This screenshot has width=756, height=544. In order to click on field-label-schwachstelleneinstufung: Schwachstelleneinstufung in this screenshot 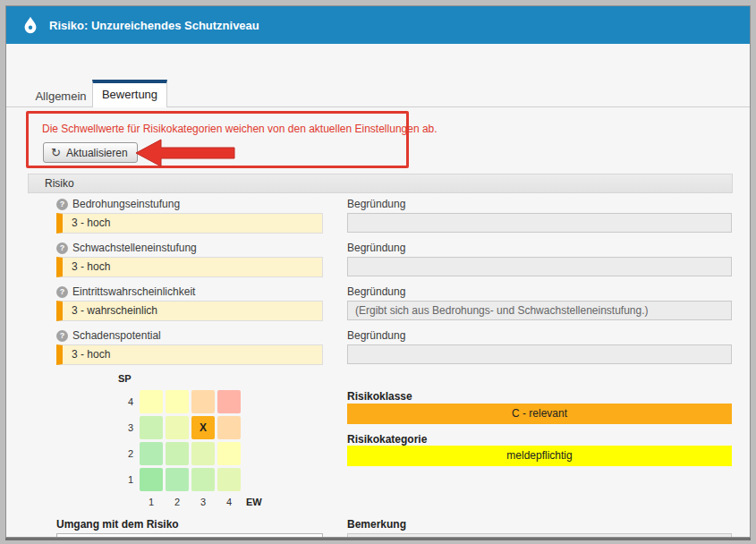, I will do `click(134, 248)`.